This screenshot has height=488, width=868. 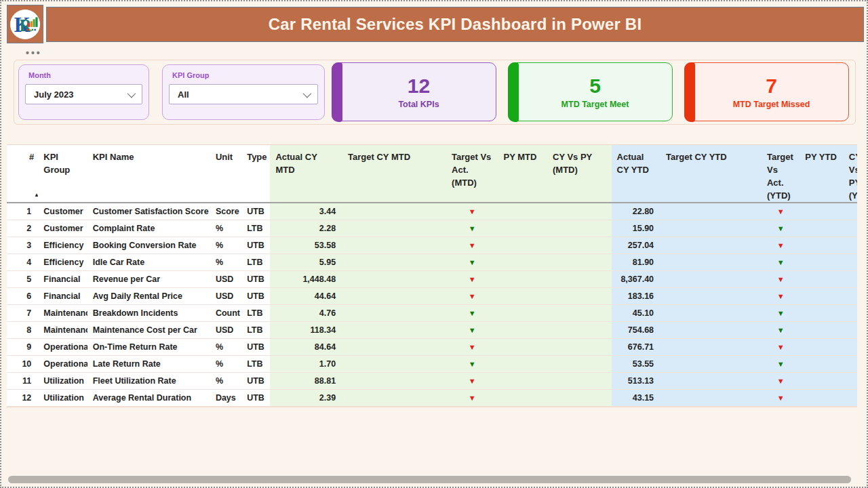 I want to click on table-row: 9 Operational On-Time Return Rate % UTB …, so click(x=432, y=347).